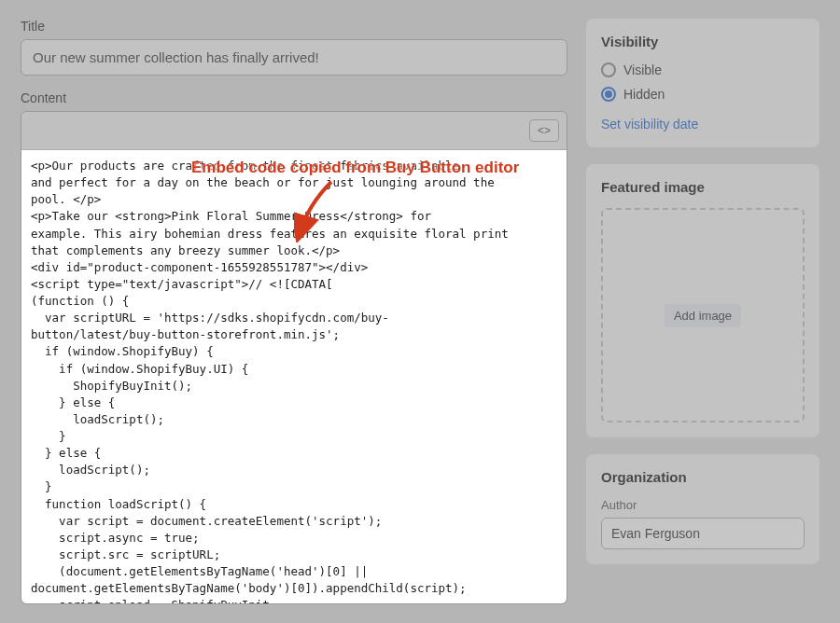 Image resolution: width=840 pixels, height=623 pixels. What do you see at coordinates (703, 478) in the screenshot?
I see `organization-heading: Organization` at bounding box center [703, 478].